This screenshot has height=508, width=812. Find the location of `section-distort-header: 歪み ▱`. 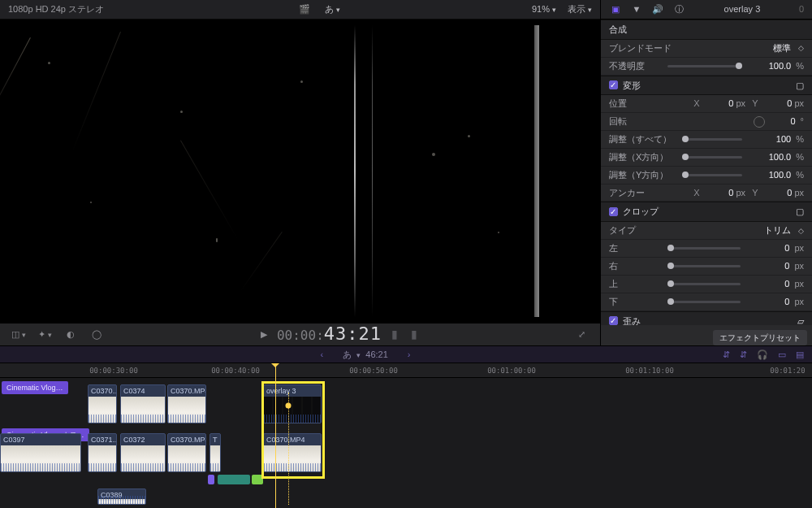

section-distort-header: 歪み ▱ is located at coordinates (706, 319).